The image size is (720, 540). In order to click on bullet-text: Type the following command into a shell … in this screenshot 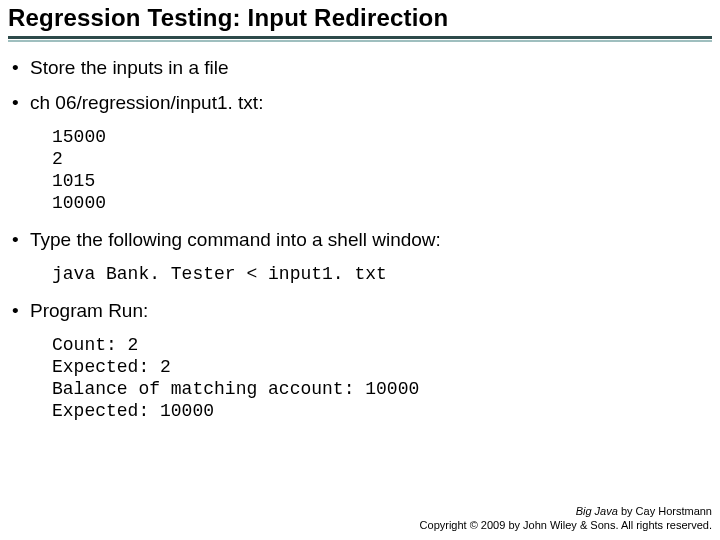, I will do `click(236, 240)`.